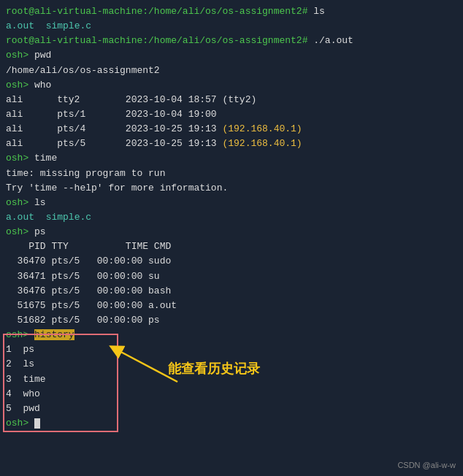  Describe the element at coordinates (232, 174) in the screenshot. I see `terminal-line: time: missing program to run` at that location.